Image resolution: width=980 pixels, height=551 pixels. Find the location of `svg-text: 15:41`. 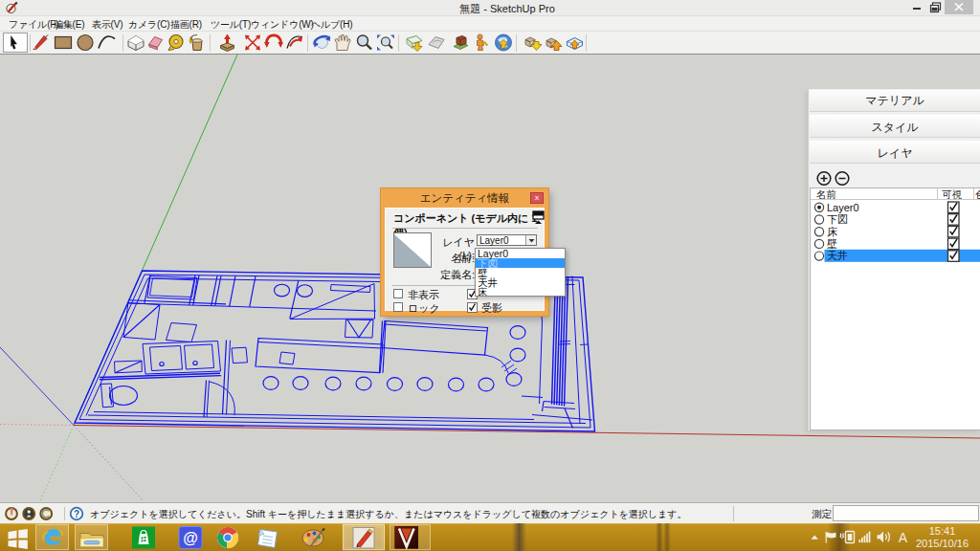

svg-text: 15:41 is located at coordinates (943, 531).